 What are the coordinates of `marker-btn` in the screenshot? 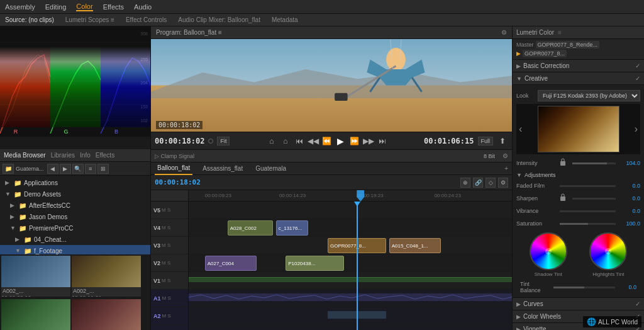 It's located at (211, 141).